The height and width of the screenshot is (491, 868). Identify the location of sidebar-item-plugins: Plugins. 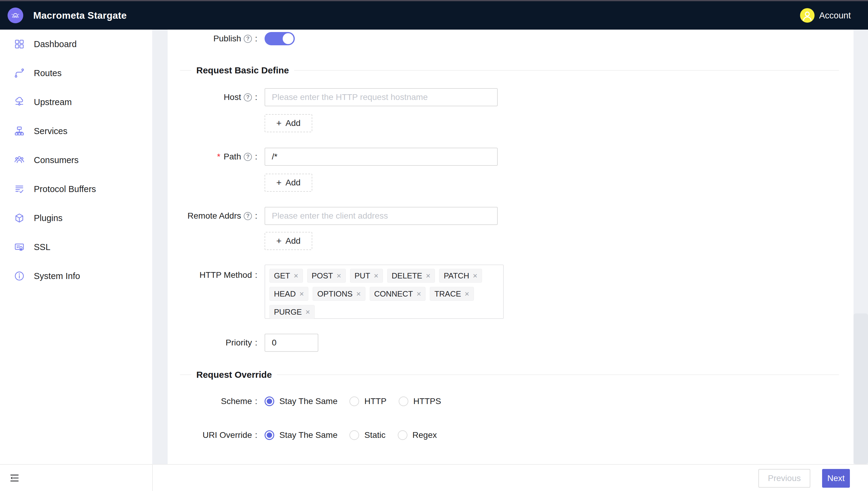
(76, 218).